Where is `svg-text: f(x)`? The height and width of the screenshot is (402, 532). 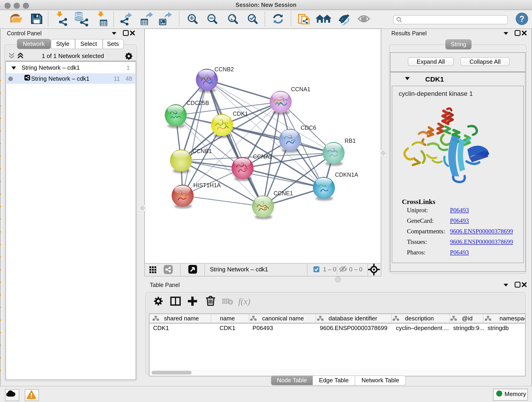
svg-text: f(x) is located at coordinates (244, 302).